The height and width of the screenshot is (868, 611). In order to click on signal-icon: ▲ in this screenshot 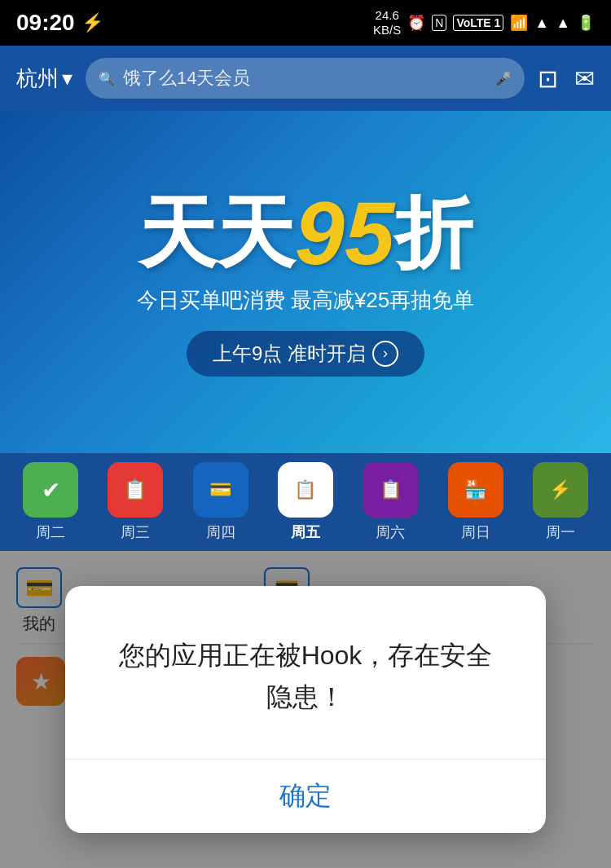, I will do `click(542, 23)`.